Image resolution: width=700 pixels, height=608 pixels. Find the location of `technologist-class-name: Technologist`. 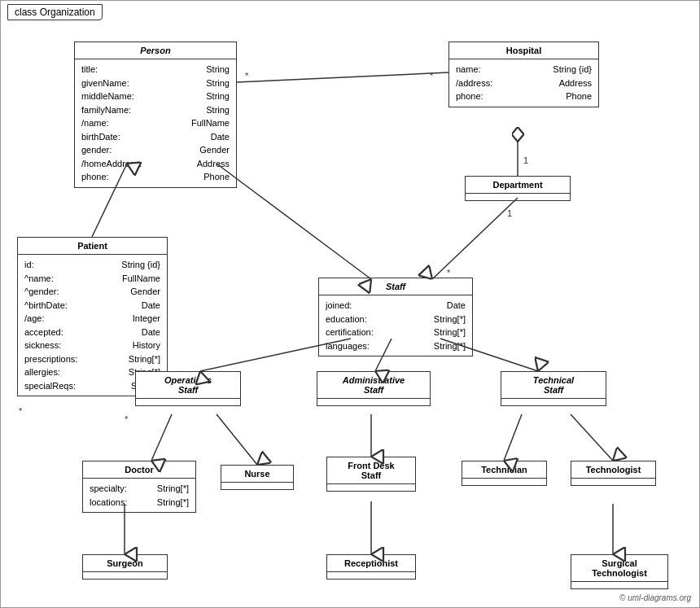

technologist-class-name: Technologist is located at coordinates (614, 470).